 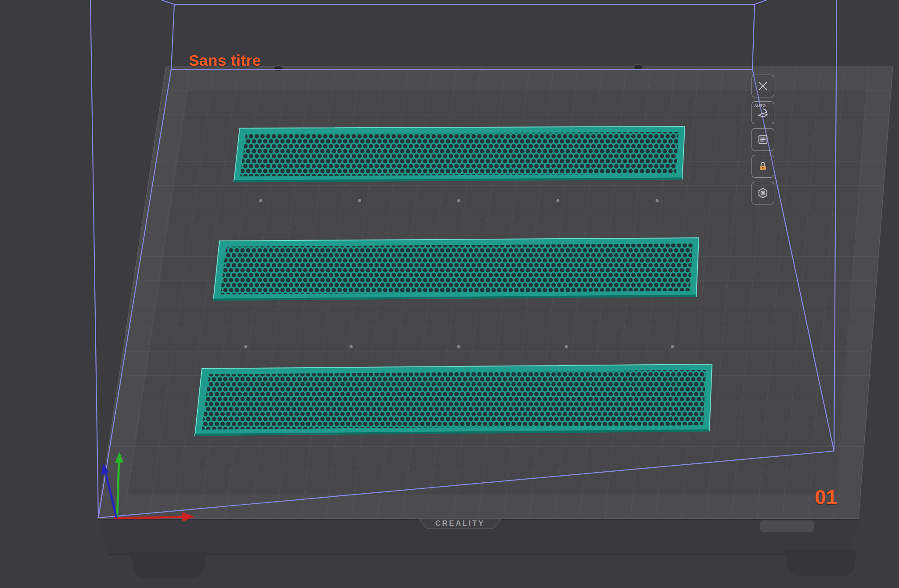 What do you see at coordinates (225, 61) in the screenshot?
I see `plate-title: Sans titre` at bounding box center [225, 61].